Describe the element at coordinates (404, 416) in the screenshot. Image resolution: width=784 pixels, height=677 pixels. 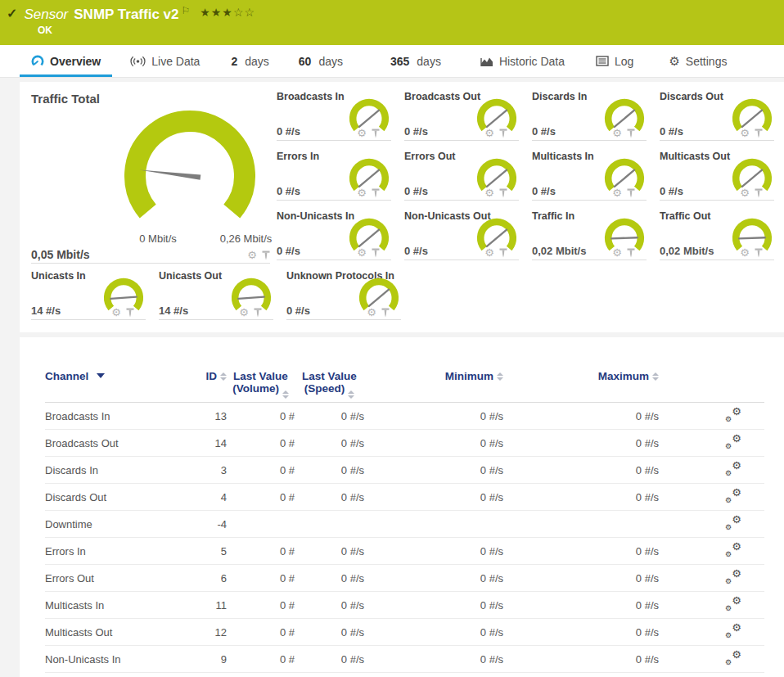
I see `table-row-broadcasts-in: Broadcasts In 13 0 # 0 #/s 0 #/s 0 #/s ⚙…` at that location.